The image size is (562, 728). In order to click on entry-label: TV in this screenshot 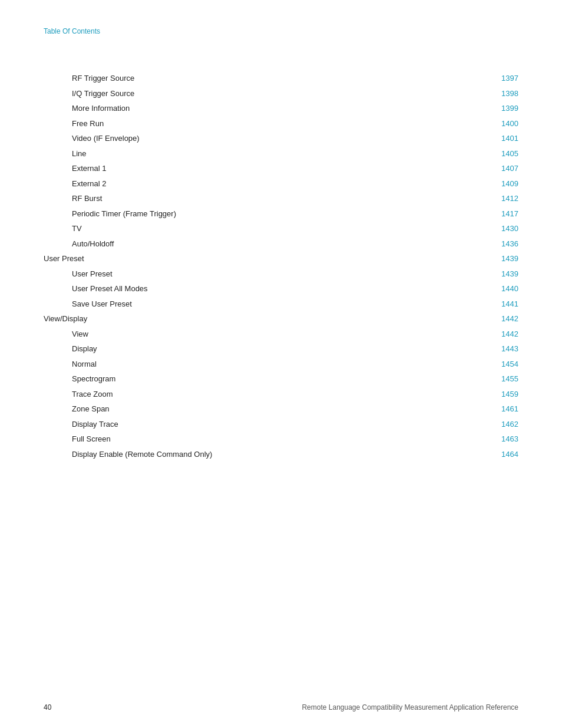, I will do `click(62, 229)`.